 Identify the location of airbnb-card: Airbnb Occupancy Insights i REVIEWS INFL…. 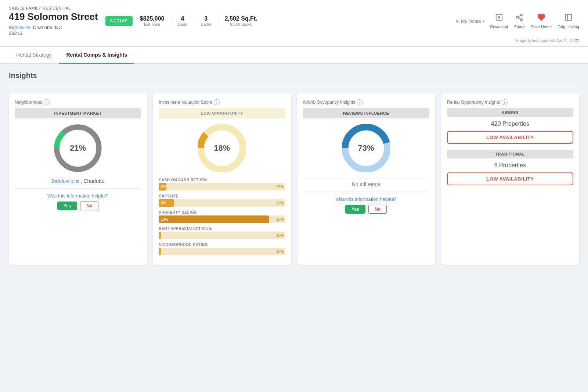
(366, 179).